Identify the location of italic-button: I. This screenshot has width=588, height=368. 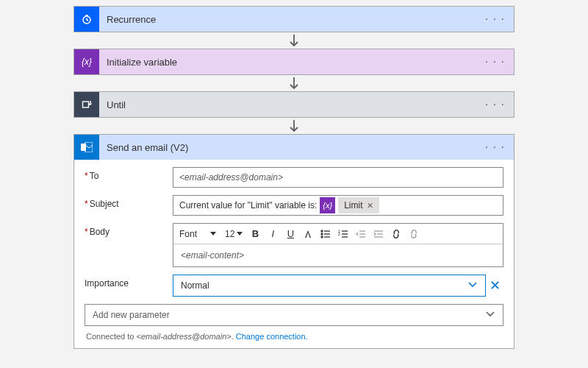
(273, 234).